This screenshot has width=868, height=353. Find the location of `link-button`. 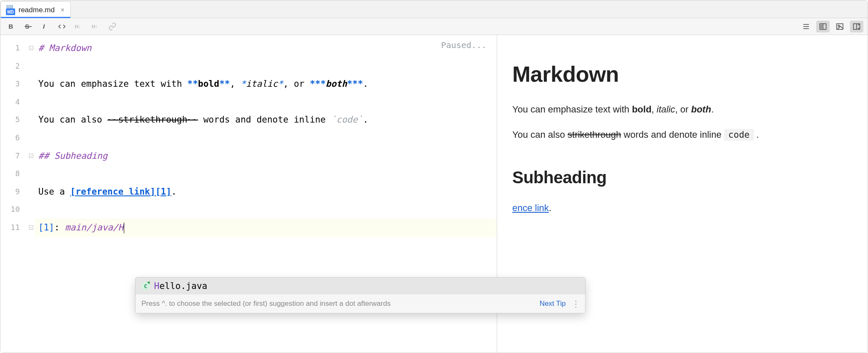

link-button is located at coordinates (112, 27).